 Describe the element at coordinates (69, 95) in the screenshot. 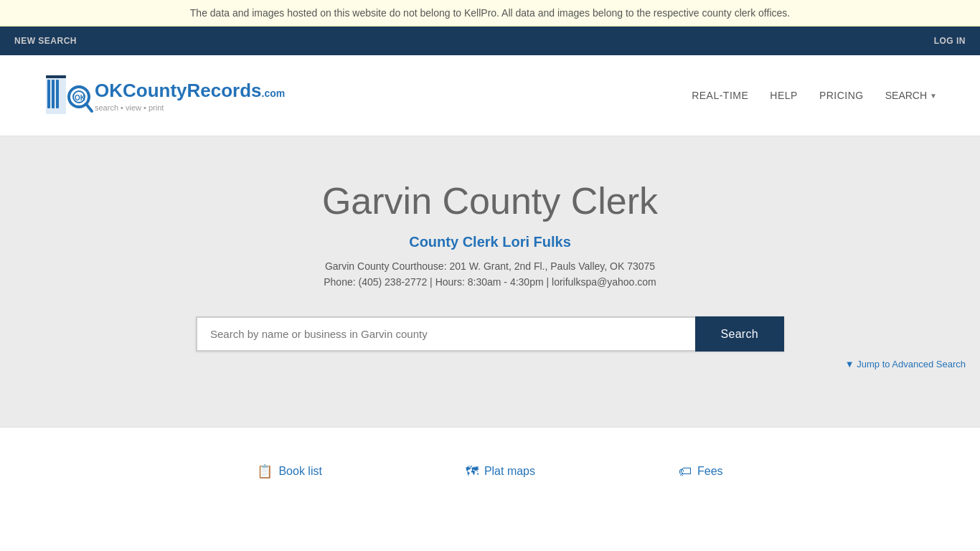

I see `logo-icon: OK` at that location.